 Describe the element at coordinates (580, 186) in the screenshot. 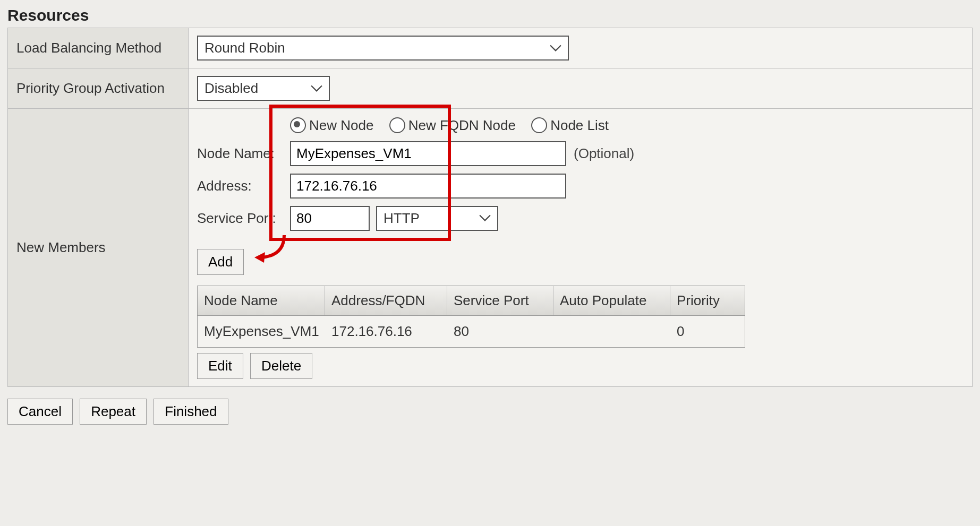

I see `address-row: Address:` at that location.